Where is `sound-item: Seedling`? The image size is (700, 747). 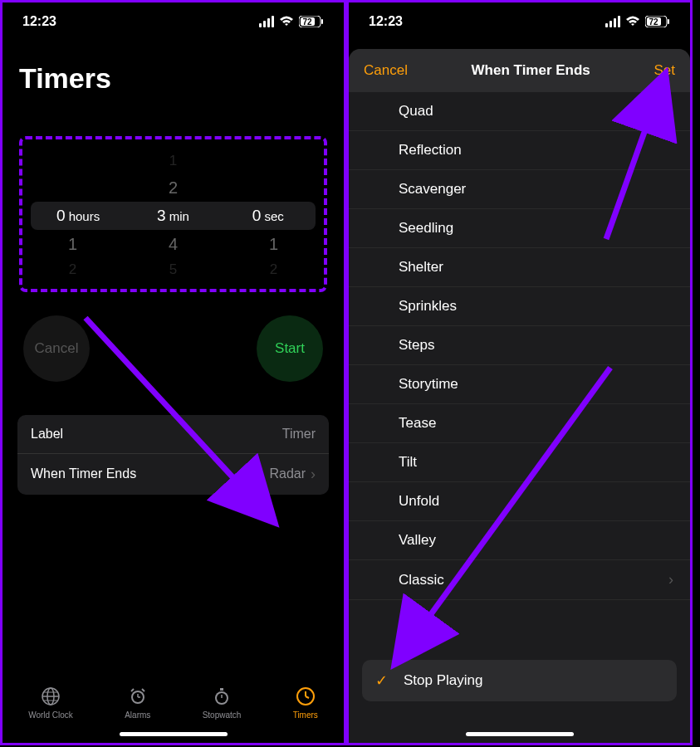
sound-item: Seedling is located at coordinates (520, 229).